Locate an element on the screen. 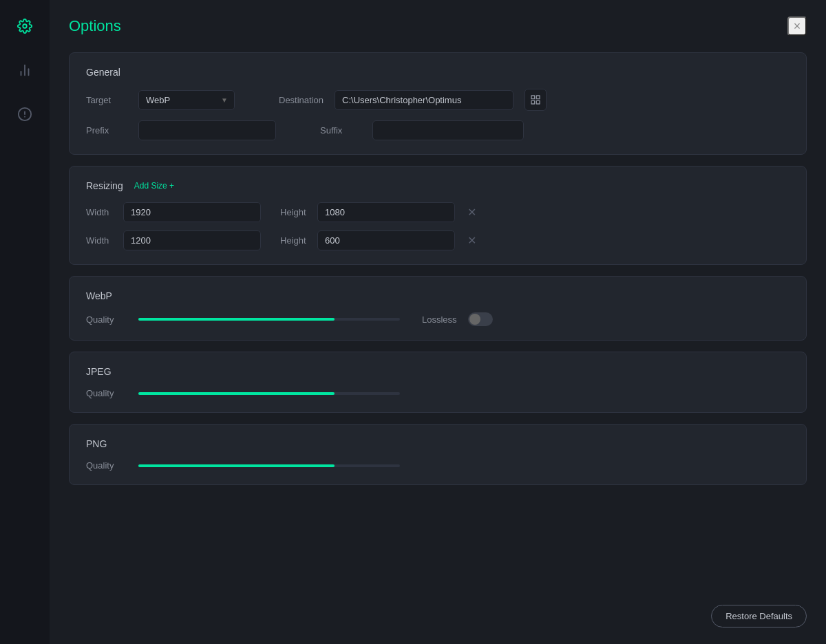 Image resolution: width=826 pixels, height=644 pixels. resize-row-1: Width Height ✕ is located at coordinates (438, 212).